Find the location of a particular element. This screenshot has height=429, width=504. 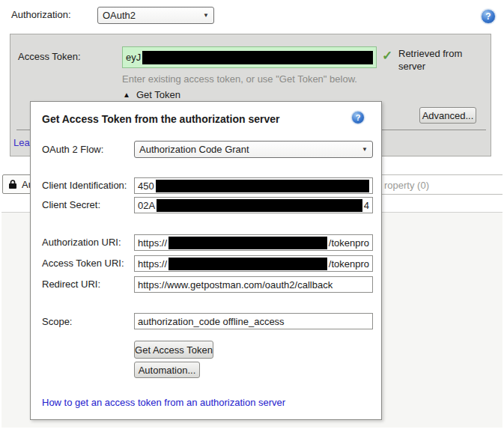

token-status-line1: Retrieved from is located at coordinates (430, 54).